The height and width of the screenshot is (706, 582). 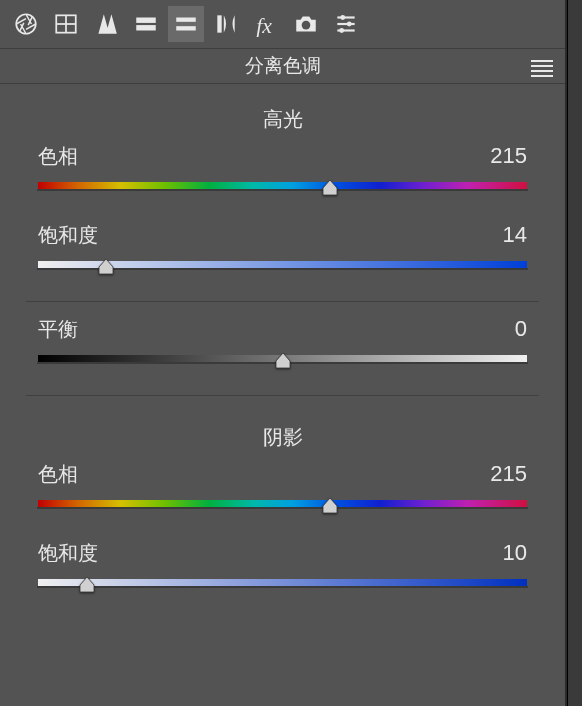 I want to click on split-toning-icon, so click(x=186, y=24).